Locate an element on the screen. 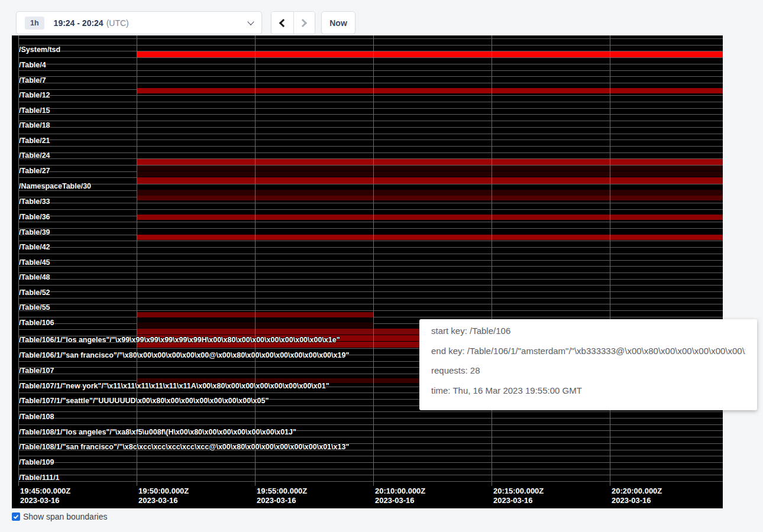  row-label: /Table/109 is located at coordinates (37, 462).